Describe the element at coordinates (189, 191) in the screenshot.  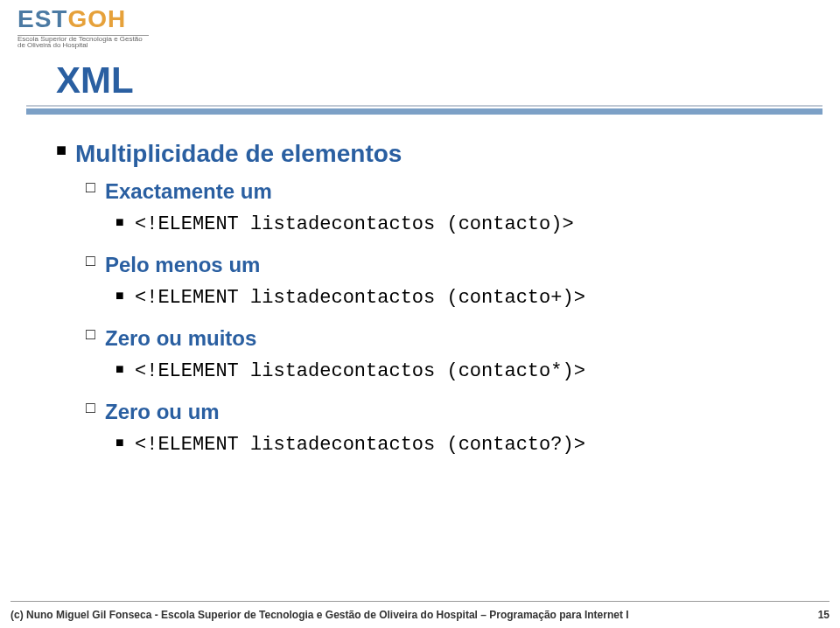
I see `bullet-l2-text: Exactamente um` at that location.